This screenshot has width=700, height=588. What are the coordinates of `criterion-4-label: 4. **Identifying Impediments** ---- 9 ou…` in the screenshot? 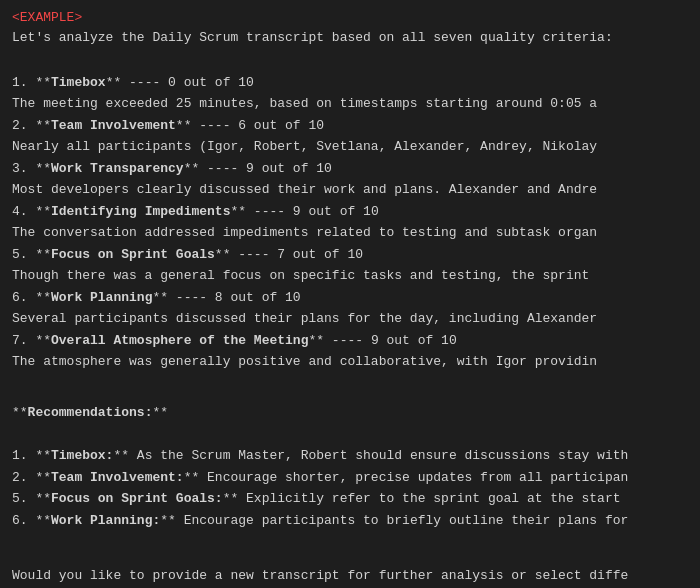 It's located at (350, 212).